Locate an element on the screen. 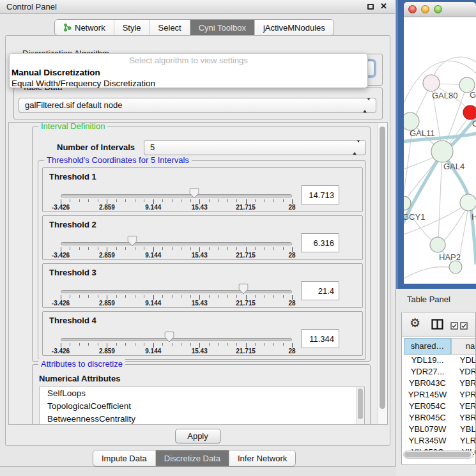 This screenshot has height=476, width=476. network-canvas: GAL80GACGAL11GAL4GCY1HHAP2 is located at coordinates (440, 151).